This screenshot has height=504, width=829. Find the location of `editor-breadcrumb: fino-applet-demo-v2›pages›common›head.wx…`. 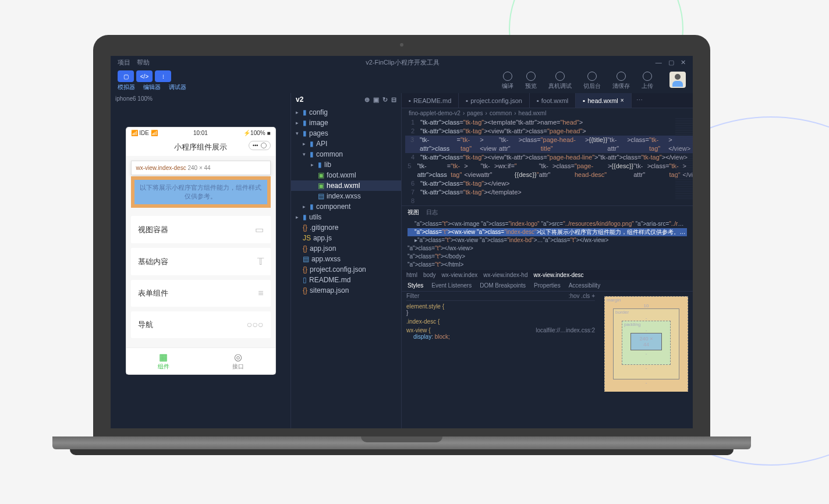

editor-breadcrumb: fino-applet-demo-v2›pages›common›head.wx… is located at coordinates (547, 113).